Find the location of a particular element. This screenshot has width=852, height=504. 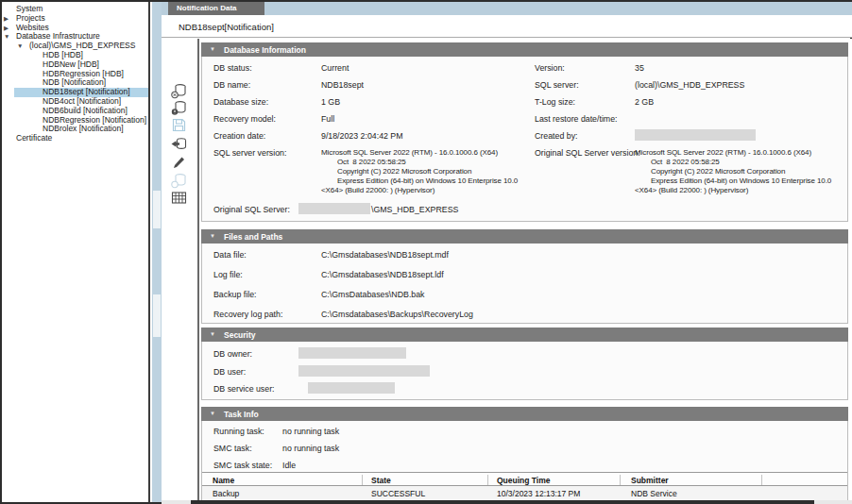

tab-bar: Notification Data is located at coordinates (506, 8).